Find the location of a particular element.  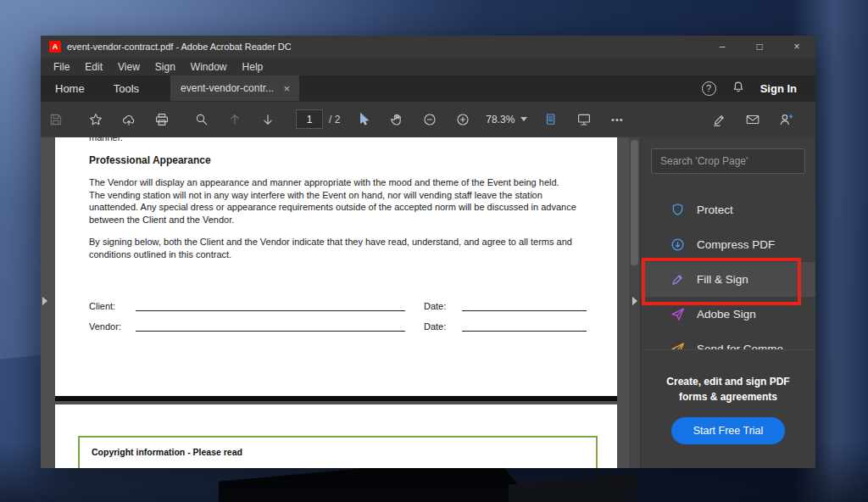

title-bar: A event-vendor-contract.pdf - Adobe Acro… is located at coordinates (428, 47).